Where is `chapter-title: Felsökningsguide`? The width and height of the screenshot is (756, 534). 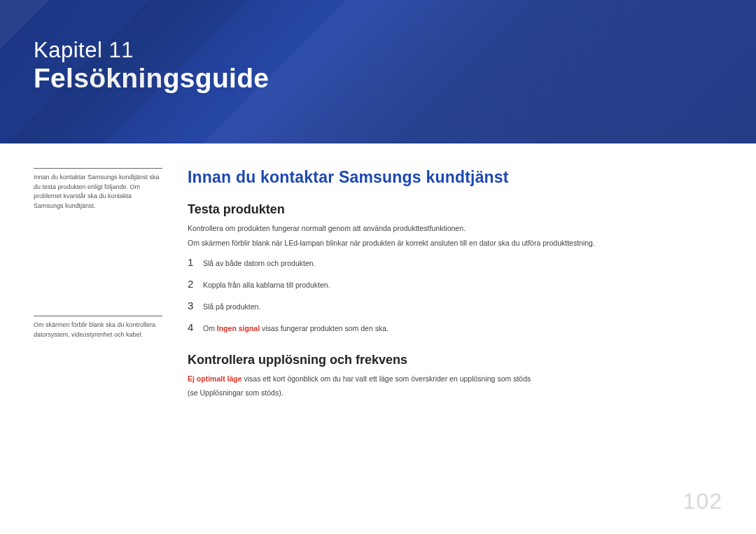
chapter-title: Felsökningsguide is located at coordinates (378, 78).